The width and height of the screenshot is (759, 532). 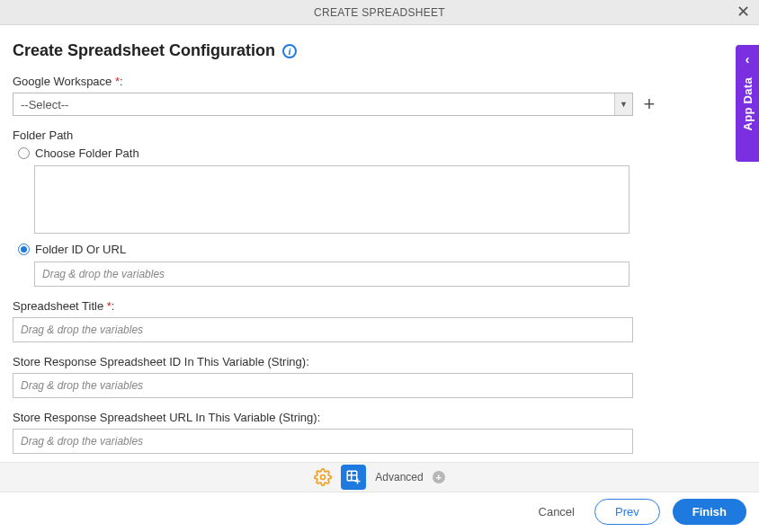 I want to click on folder-id-url-radio: Folder ID Or URL, so click(x=382, y=250).